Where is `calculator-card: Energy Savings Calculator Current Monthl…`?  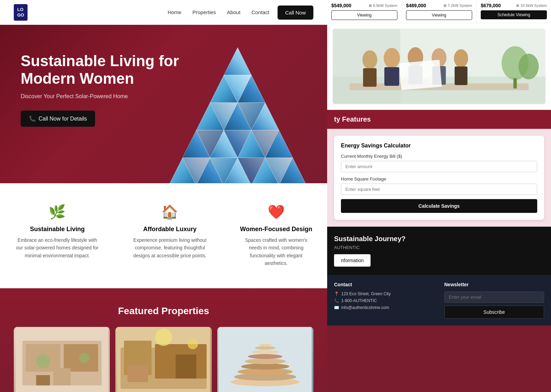
calculator-card: Energy Savings Calculator Current Monthl… is located at coordinates (439, 178).